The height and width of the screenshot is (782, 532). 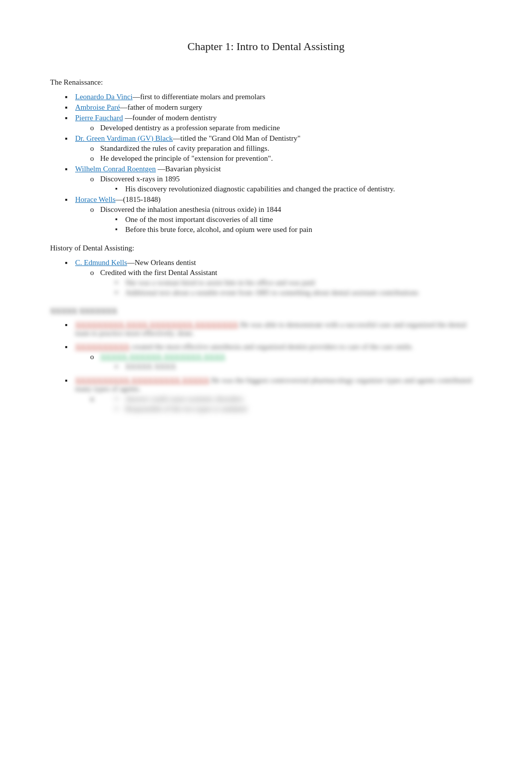 What do you see at coordinates (274, 329) in the screenshot?
I see `blurred-item-1: XXXXXXXXX XXXX XXXXXXXX XXXXXXXX He was …` at bounding box center [274, 329].